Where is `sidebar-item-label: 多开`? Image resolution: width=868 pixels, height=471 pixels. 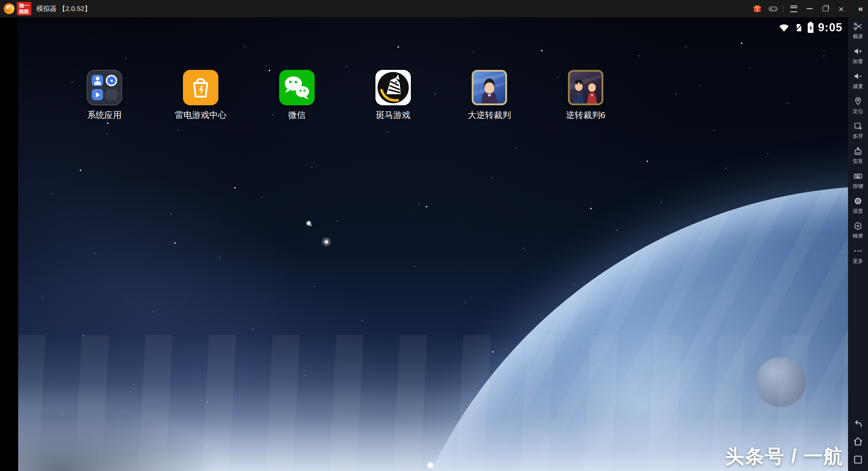
sidebar-item-label: 多开 is located at coordinates (858, 136).